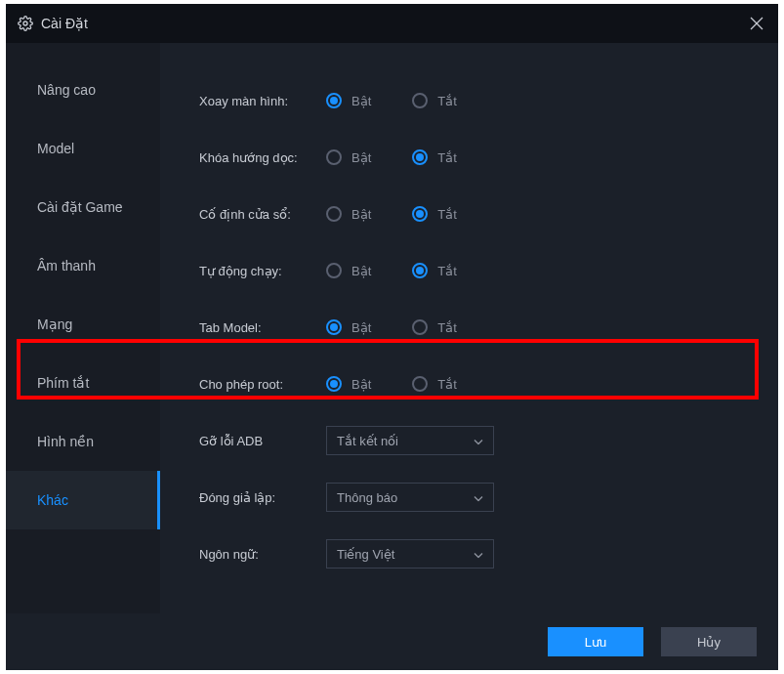 Image resolution: width=784 pixels, height=674 pixels. I want to click on setting-label: Tab Model:, so click(263, 328).